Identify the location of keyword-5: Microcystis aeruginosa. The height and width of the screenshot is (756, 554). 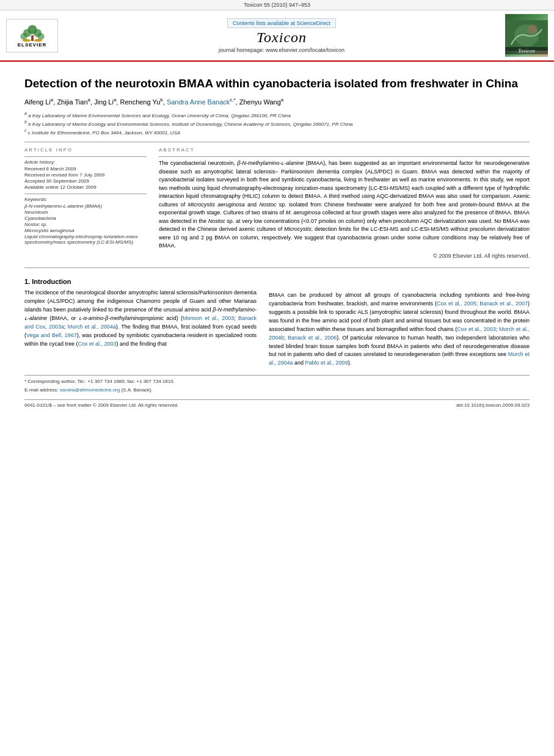
(86, 231).